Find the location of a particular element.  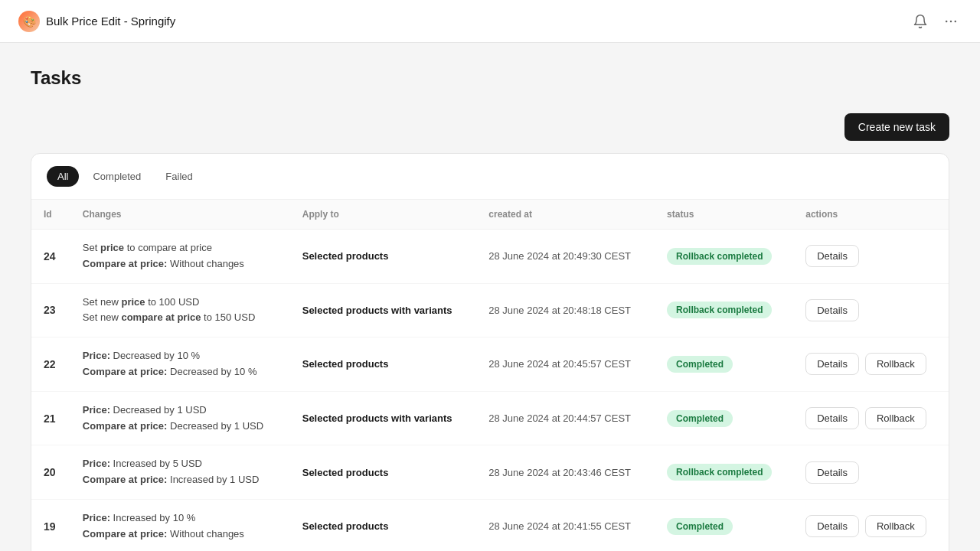

col-changes: Changes is located at coordinates (181, 214).